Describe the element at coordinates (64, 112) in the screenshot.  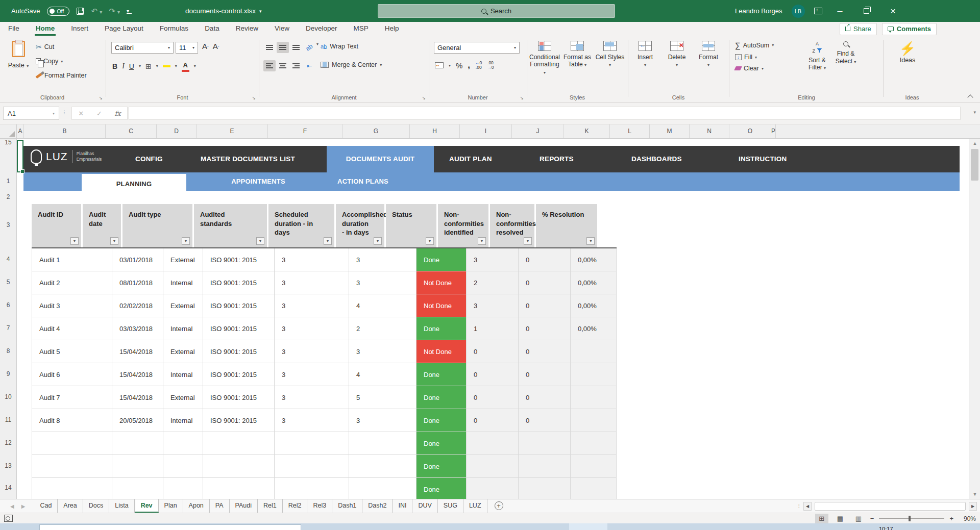
I see `name-box-resize-handle: ⁝` at that location.